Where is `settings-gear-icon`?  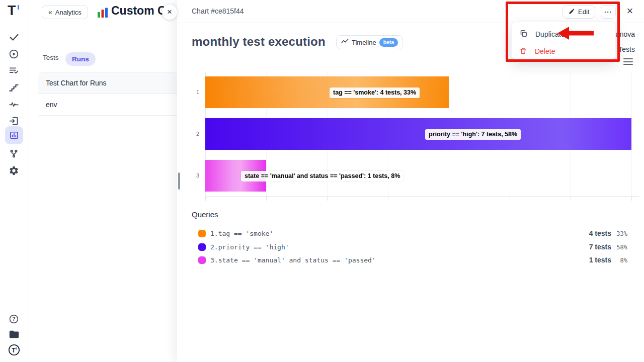
settings-gear-icon is located at coordinates (14, 170).